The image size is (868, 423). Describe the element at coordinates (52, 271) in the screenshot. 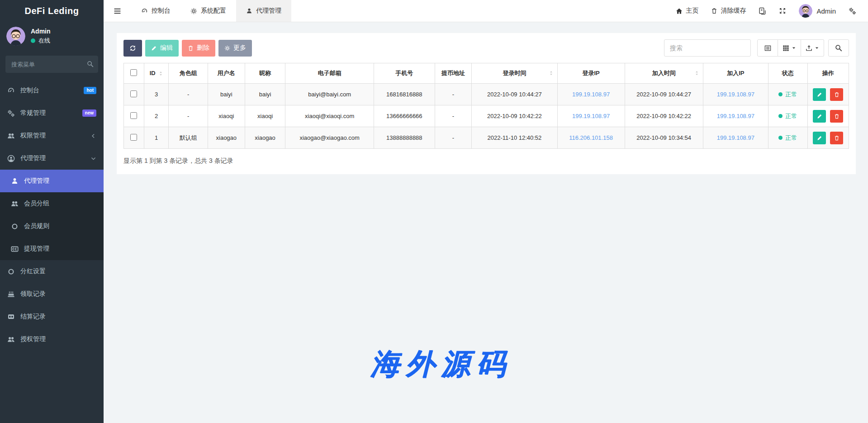

I see `sidebar-item-dividend-settings: 分红设置` at that location.